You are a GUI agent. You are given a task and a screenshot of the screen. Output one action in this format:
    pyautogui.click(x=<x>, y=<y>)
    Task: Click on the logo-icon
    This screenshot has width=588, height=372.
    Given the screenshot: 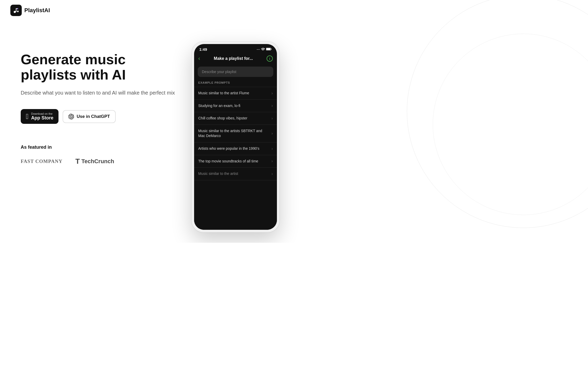 What is the action you would take?
    pyautogui.click(x=16, y=10)
    